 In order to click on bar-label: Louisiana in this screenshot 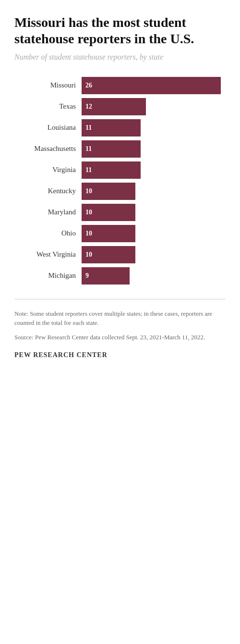, I will do `click(48, 128)`.